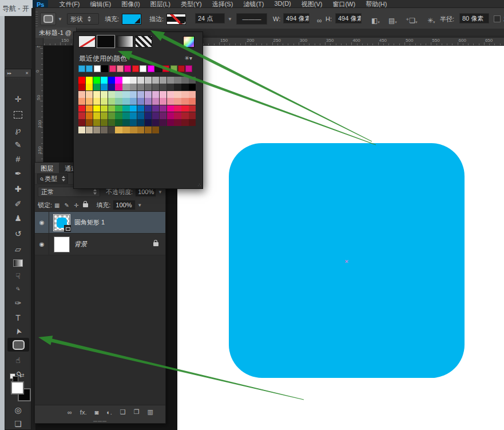  Describe the element at coordinates (132, 19) in the screenshot. I see `fill-color-swatch` at that location.